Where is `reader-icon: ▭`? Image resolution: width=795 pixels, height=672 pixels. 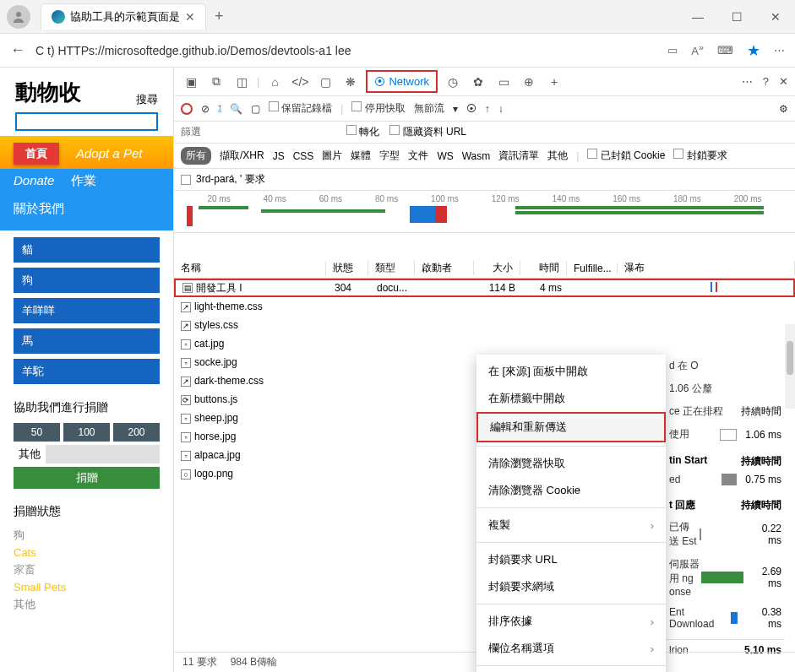
reader-icon: ▭ is located at coordinates (672, 51).